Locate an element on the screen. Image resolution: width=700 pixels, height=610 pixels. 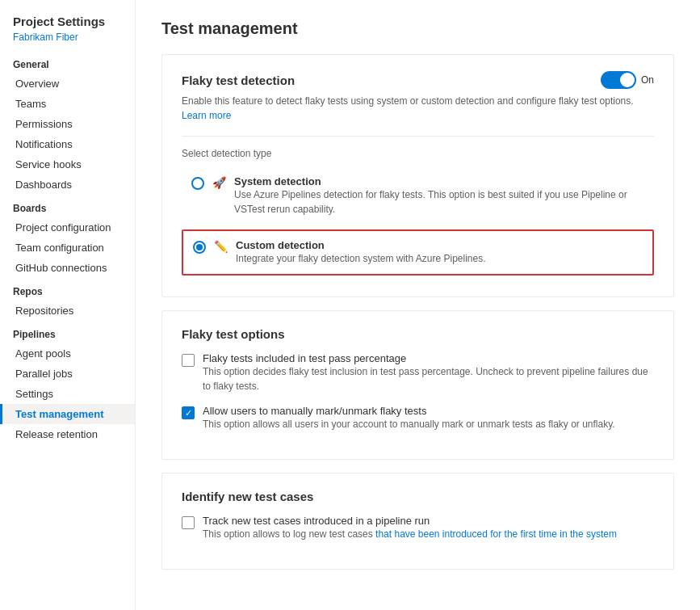
custom-detection-option: ✏️ Custom detection Integrate your flaky… is located at coordinates (418, 252).